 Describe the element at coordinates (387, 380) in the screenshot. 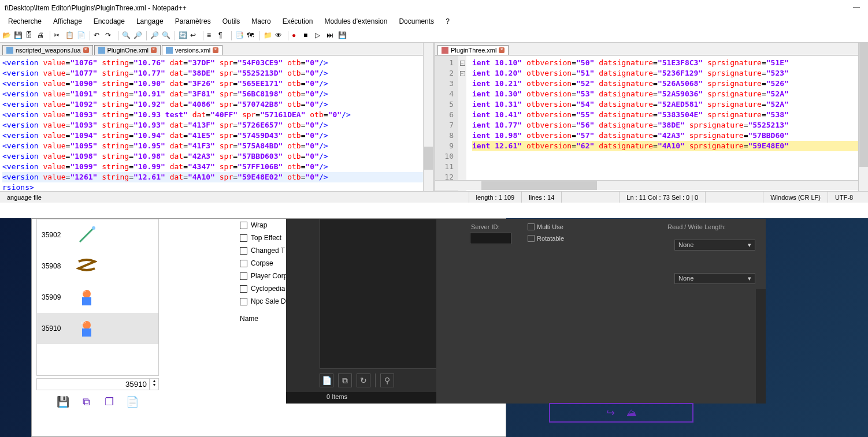

I see `find-sprite-icon: ⚲` at that location.